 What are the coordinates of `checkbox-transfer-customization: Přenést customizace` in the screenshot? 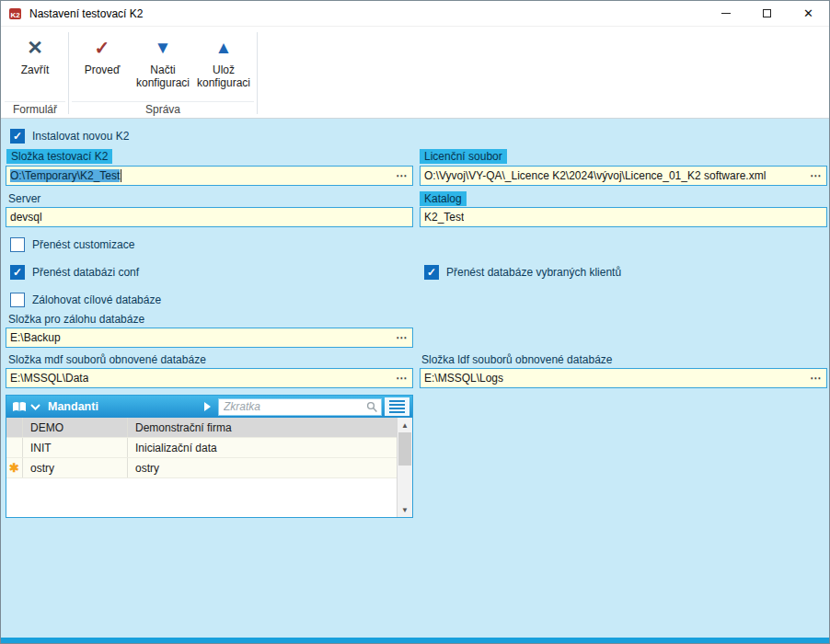 It's located at (72, 245).